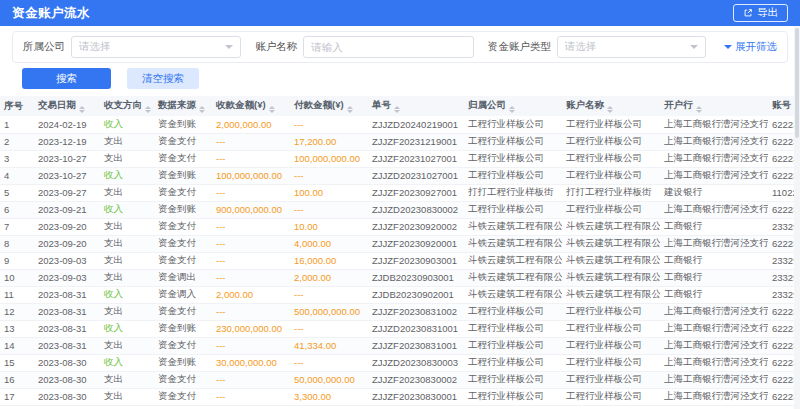 This screenshot has width=800, height=409. Describe the element at coordinates (416, 106) in the screenshot. I see `column-header-order_no: 单号` at that location.